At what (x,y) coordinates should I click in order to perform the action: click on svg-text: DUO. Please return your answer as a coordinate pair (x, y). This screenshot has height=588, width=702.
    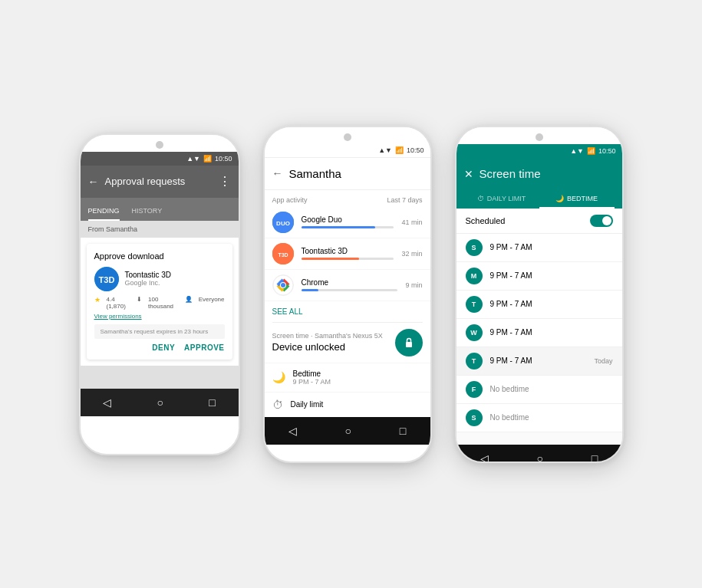
    Looking at the image, I should click on (283, 224).